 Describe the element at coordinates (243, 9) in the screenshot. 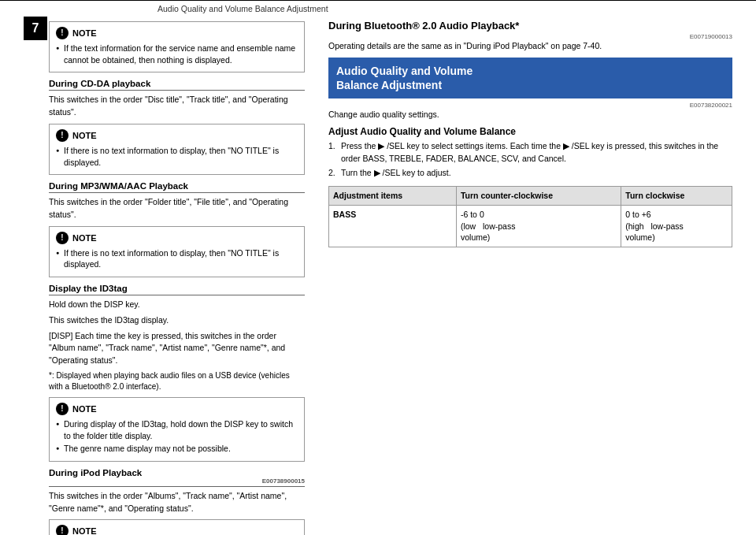

I see `header-title: Audio Quality and Volume Balance Adjustm…` at that location.